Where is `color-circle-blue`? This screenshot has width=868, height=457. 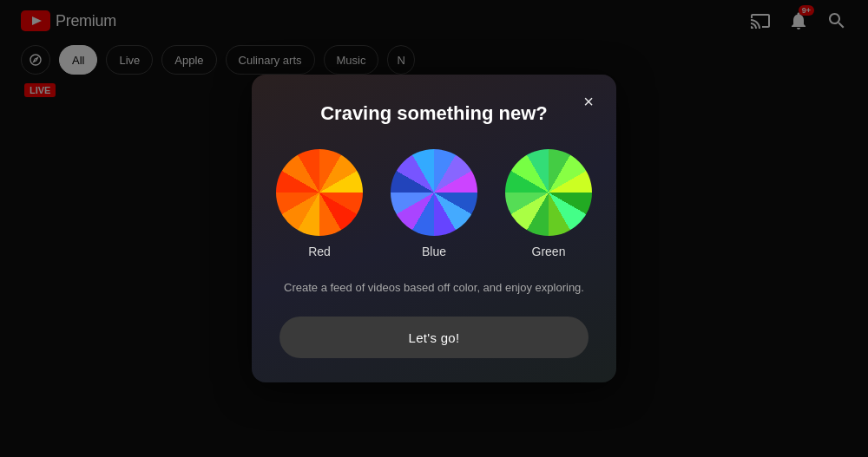
color-circle-blue is located at coordinates (434, 193).